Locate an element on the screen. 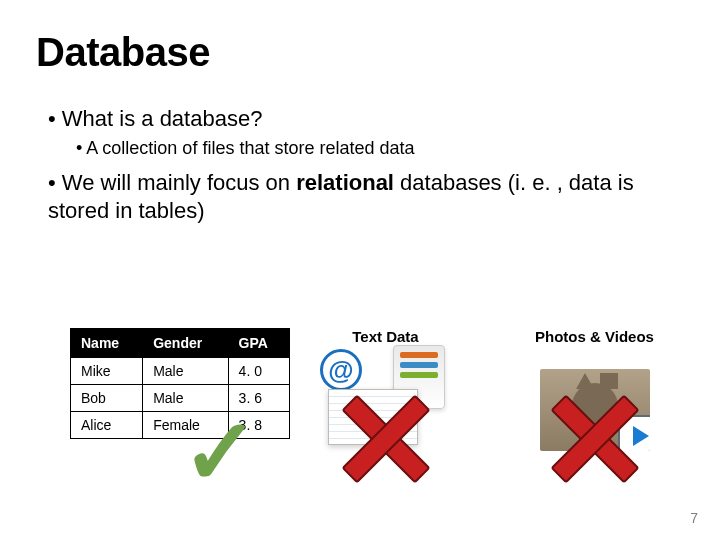 Image resolution: width=720 pixels, height=540 pixels. table-cell: 3. 6 is located at coordinates (258, 398).